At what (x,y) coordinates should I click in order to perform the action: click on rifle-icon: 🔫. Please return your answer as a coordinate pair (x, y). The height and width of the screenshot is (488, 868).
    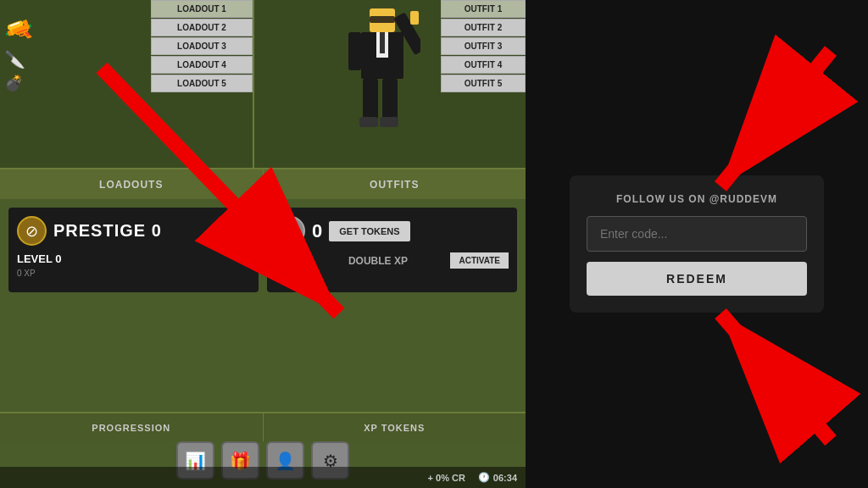
    Looking at the image, I should click on (19, 30).